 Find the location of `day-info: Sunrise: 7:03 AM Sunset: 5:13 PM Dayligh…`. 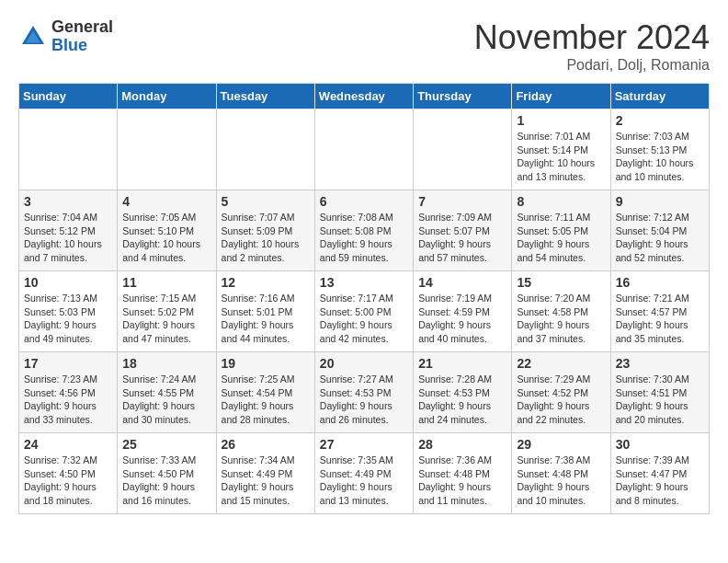

day-info: Sunrise: 7:03 AM Sunset: 5:13 PM Dayligh… is located at coordinates (660, 156).